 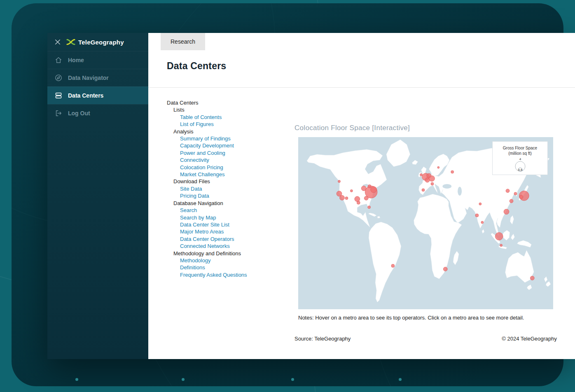 I want to click on toc-link: Capacity Development, so click(x=231, y=146).